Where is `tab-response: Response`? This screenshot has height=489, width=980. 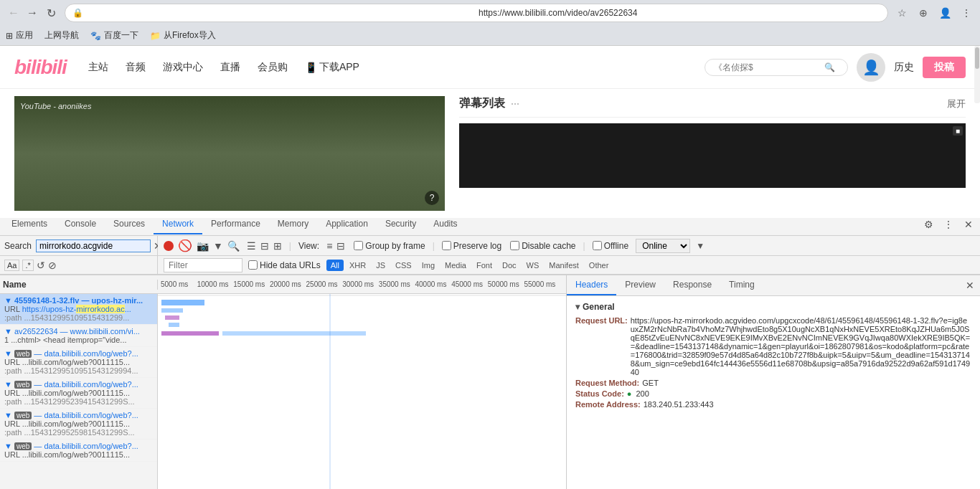 tab-response: Response is located at coordinates (692, 285).